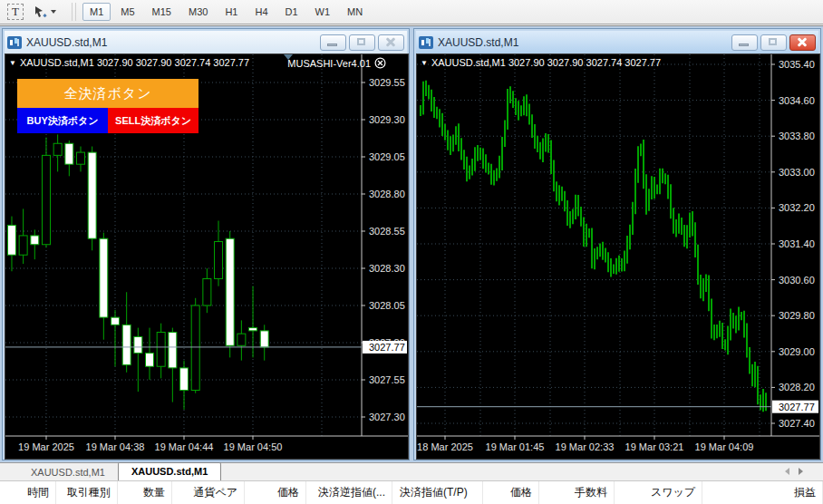 The image size is (823, 504). I want to click on price-axis-label: 3035.40, so click(797, 64).